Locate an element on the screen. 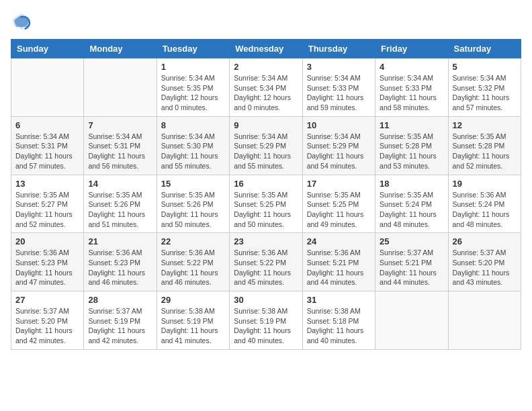 The width and height of the screenshot is (532, 411). day-number: 14 is located at coordinates (120, 184).